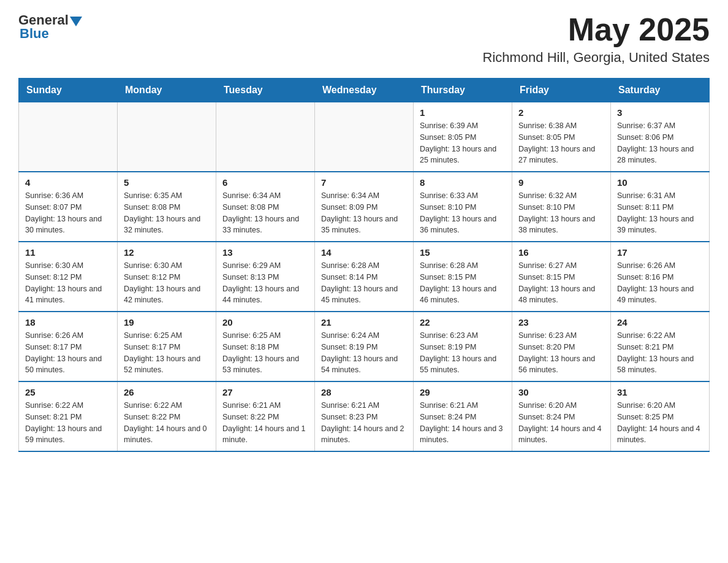  What do you see at coordinates (364, 416) in the screenshot?
I see `calendar-week-row: 25Sunrise: 6:22 AMSunset: 8:21 PMDayligh…` at bounding box center [364, 416].